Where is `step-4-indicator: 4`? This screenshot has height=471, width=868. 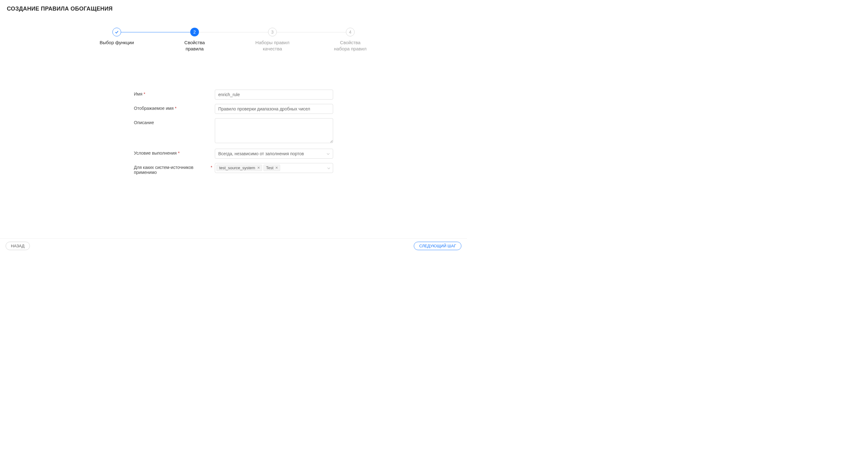
step-4-indicator: 4 is located at coordinates (350, 32).